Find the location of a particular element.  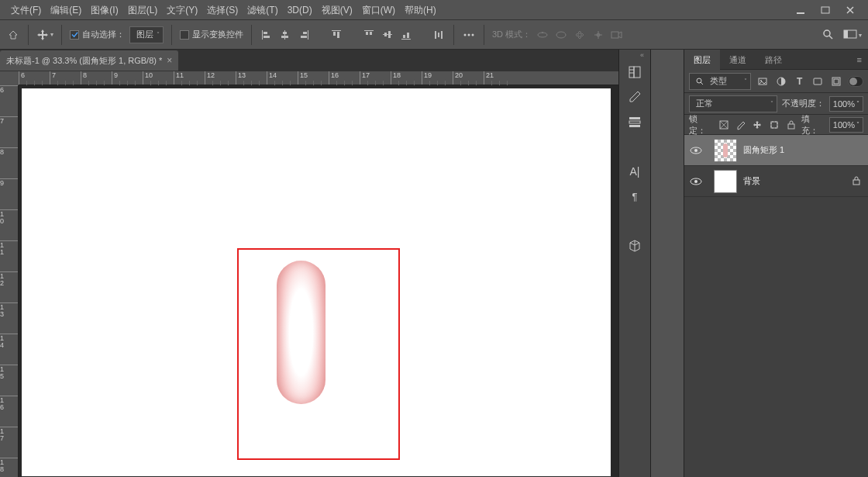

align-hcenter-icon is located at coordinates (285, 35).